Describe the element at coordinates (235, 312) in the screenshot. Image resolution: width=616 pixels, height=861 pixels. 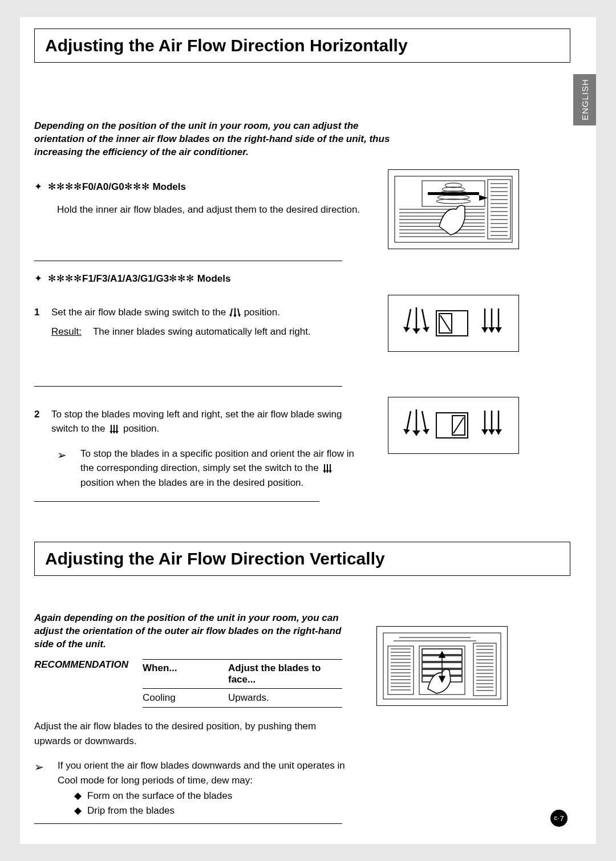
I see `swing-icon` at that location.